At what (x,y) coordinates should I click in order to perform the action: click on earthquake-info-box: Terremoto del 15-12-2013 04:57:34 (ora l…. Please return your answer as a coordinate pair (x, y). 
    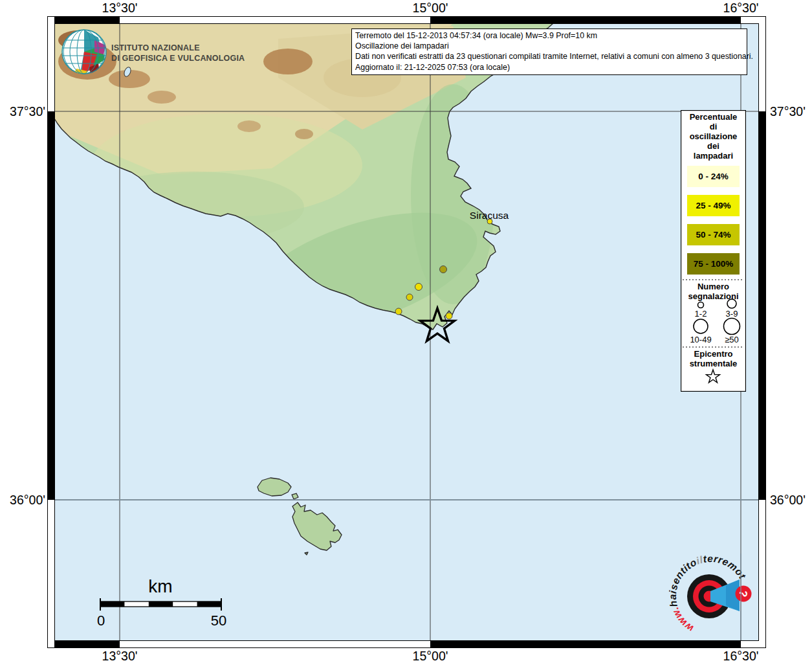
    Looking at the image, I should click on (549, 52).